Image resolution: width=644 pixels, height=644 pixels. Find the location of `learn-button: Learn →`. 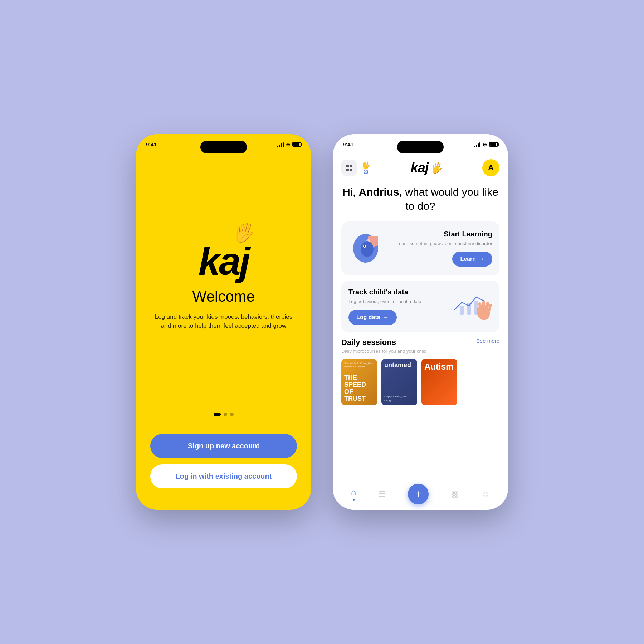

learn-button: Learn → is located at coordinates (472, 259).